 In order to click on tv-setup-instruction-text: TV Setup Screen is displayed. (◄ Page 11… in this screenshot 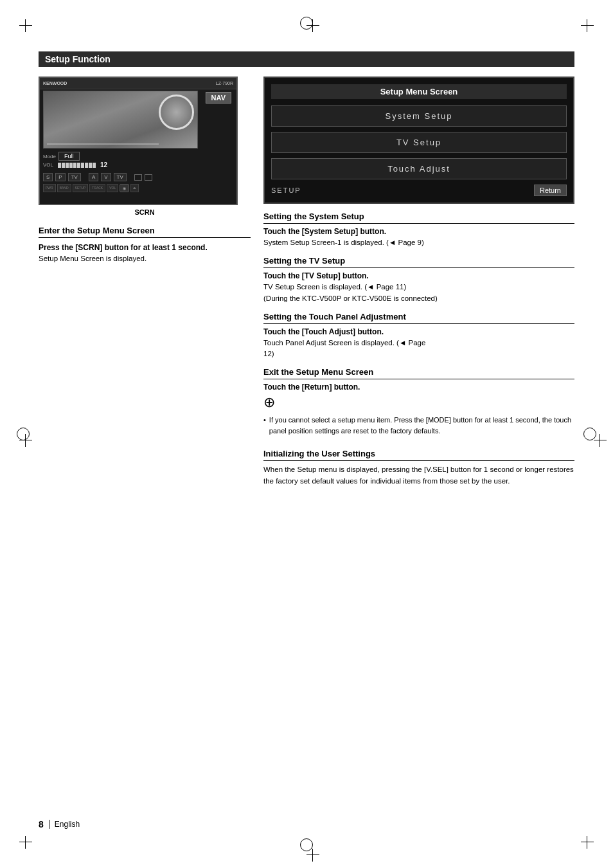, I will do `click(419, 293)`.